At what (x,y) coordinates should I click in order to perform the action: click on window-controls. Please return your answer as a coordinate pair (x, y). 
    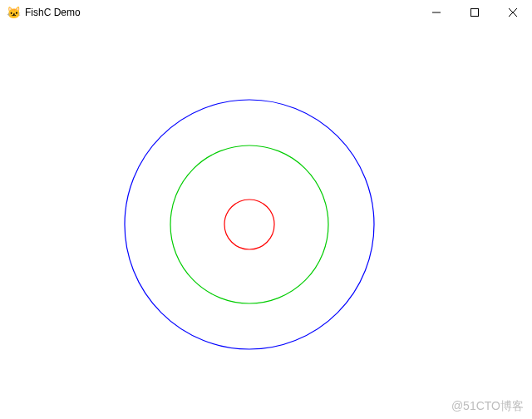
    Looking at the image, I should click on (475, 12).